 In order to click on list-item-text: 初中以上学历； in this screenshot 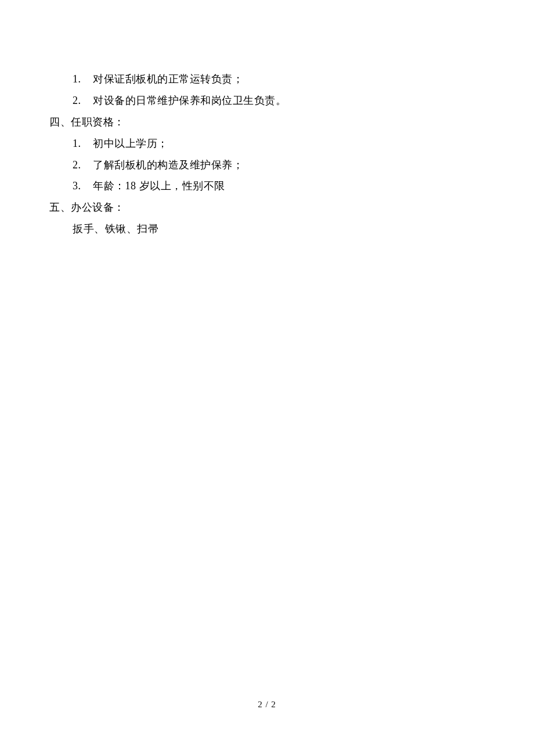, I will do `click(131, 143)`.